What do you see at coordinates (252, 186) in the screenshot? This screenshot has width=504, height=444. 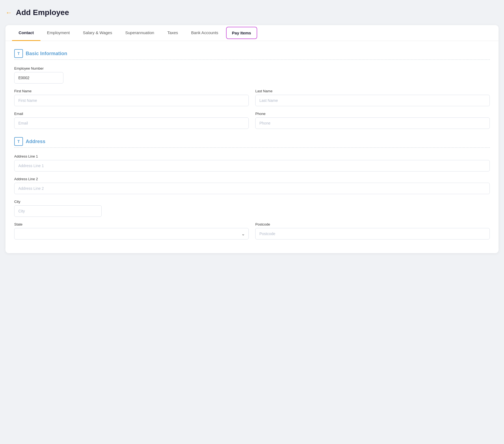 I see `address-line-2-group: Address Line 2` at bounding box center [252, 186].